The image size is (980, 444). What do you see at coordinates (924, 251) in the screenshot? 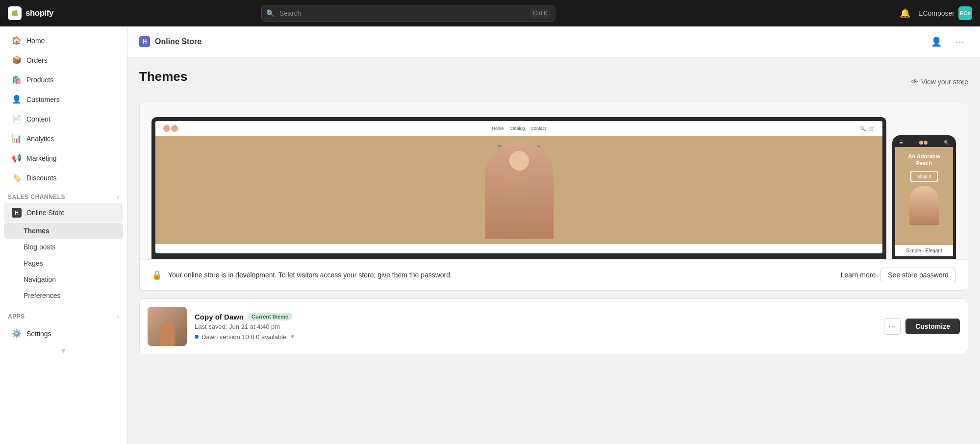
I see `mobile-subtitle: Simple - Elegant` at bounding box center [924, 251].